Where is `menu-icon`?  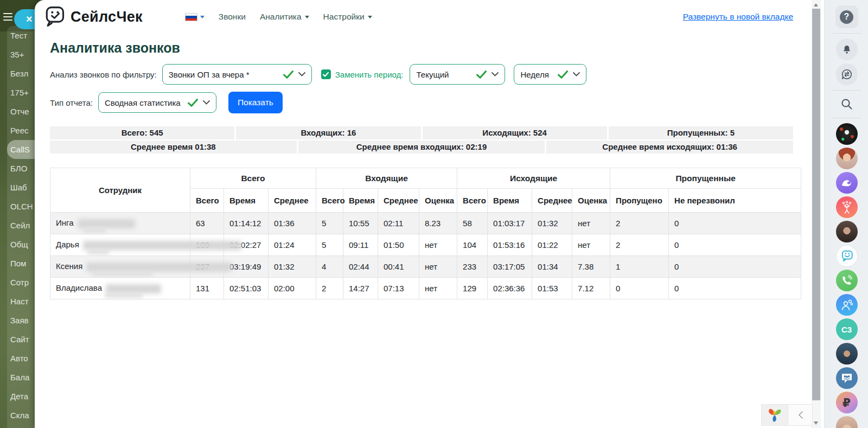 menu-icon is located at coordinates (8, 17).